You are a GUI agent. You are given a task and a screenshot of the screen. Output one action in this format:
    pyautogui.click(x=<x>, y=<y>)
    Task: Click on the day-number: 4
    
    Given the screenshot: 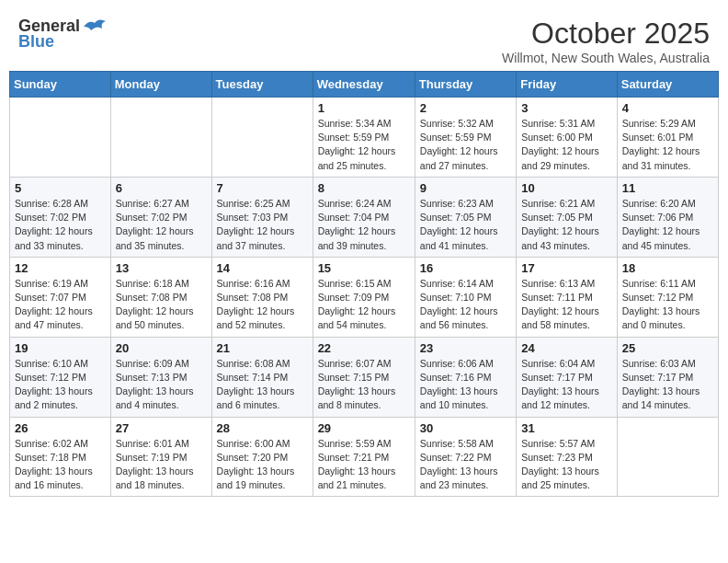 What is the action you would take?
    pyautogui.click(x=667, y=109)
    